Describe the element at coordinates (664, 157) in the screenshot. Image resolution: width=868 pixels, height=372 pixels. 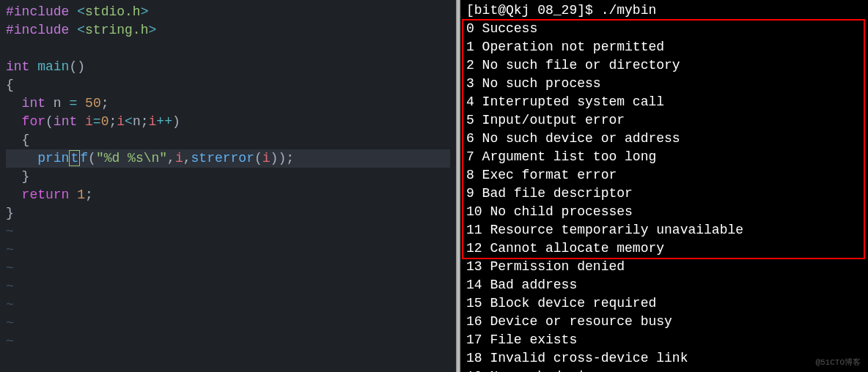
I see `terminal-output-line: 7 Argument list too long` at that location.